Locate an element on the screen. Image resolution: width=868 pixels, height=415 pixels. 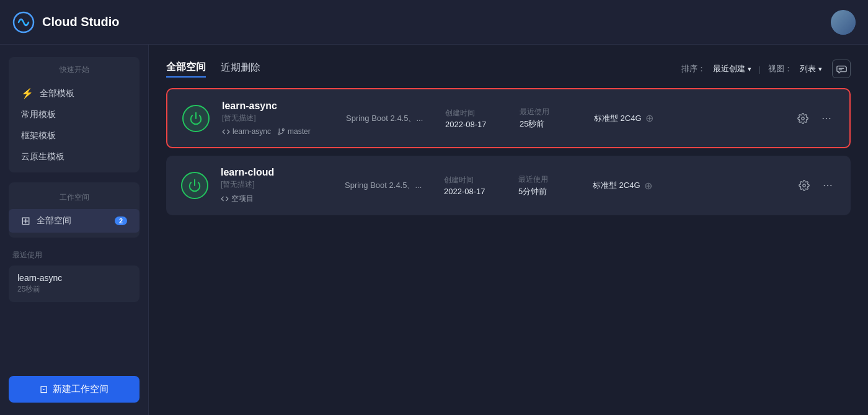
view-label: 视图： is located at coordinates (780, 69).